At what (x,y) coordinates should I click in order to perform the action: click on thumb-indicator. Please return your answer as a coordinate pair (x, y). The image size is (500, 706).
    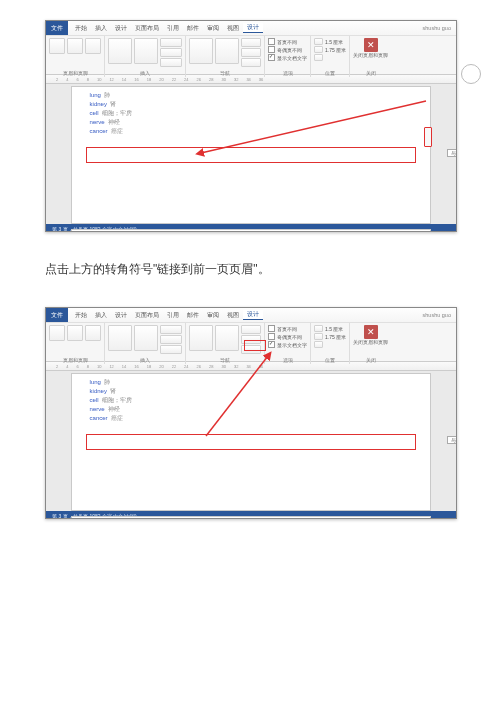
    Looking at the image, I should click on (471, 74).